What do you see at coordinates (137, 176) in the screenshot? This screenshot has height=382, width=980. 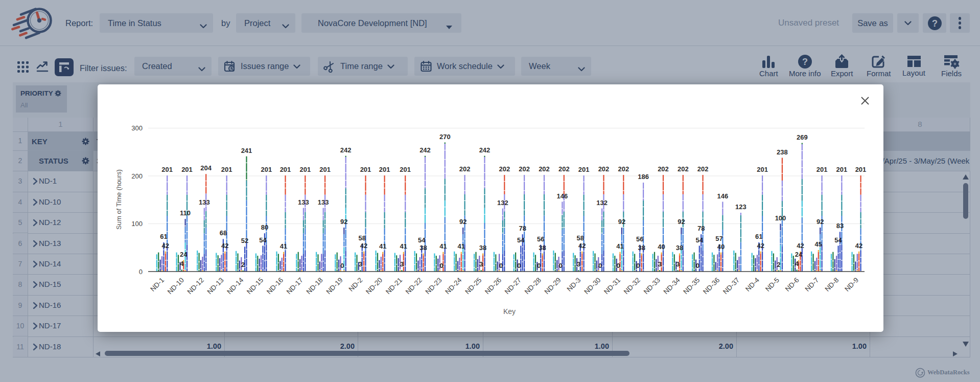 I see `svg-text: 200` at bounding box center [137, 176].